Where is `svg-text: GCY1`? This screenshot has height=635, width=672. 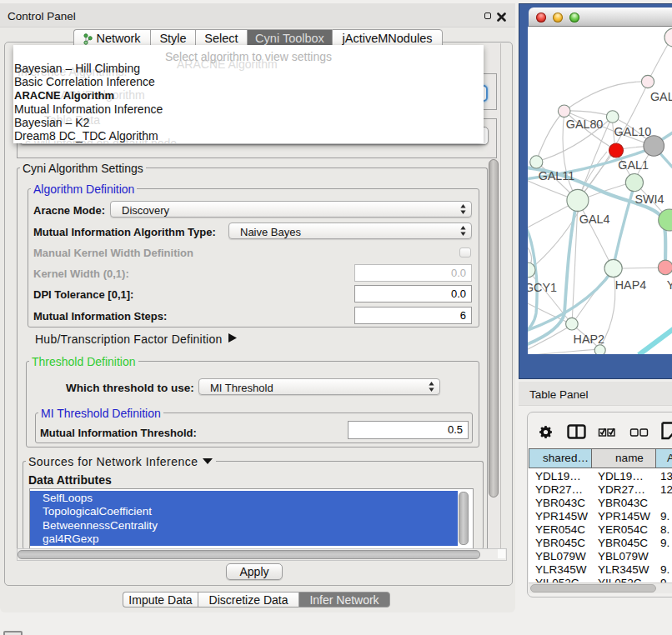 svg-text: GCY1 is located at coordinates (542, 288).